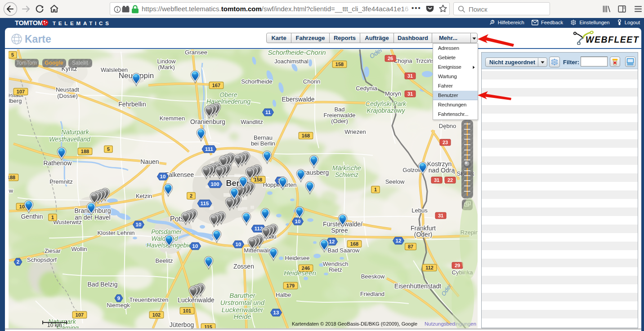  Describe the element at coordinates (79, 249) in the screenshot. I see `svg-text: Wollin` at that location.